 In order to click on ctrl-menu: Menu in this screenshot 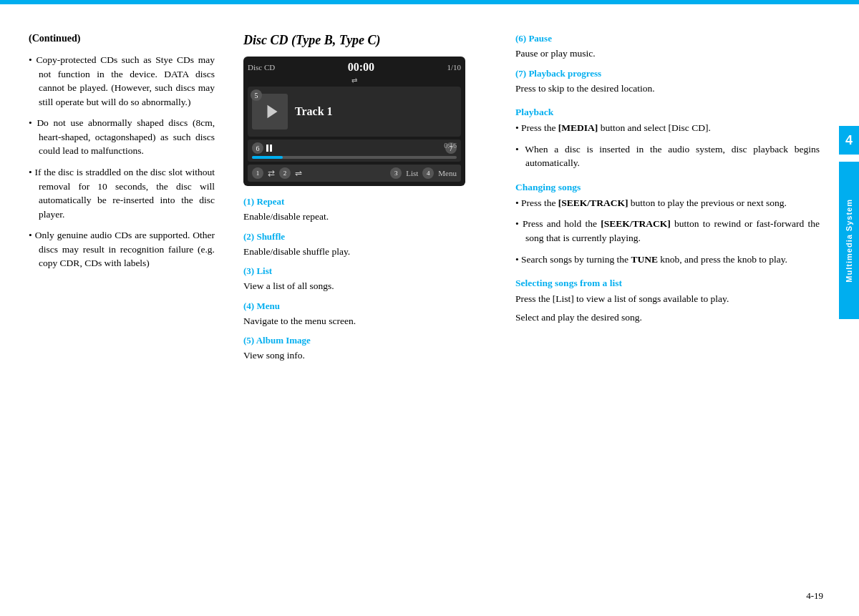, I will do `click(447, 173)`.